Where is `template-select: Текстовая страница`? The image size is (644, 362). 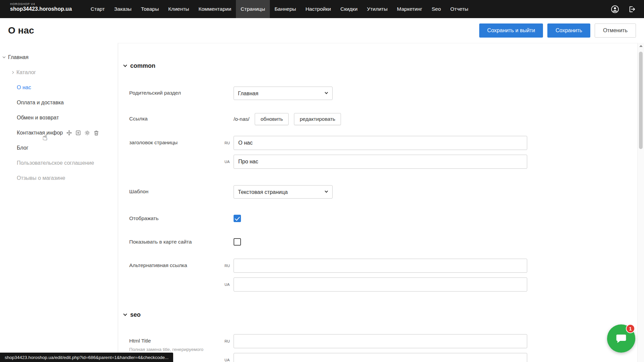 template-select: Текстовая страница is located at coordinates (283, 192).